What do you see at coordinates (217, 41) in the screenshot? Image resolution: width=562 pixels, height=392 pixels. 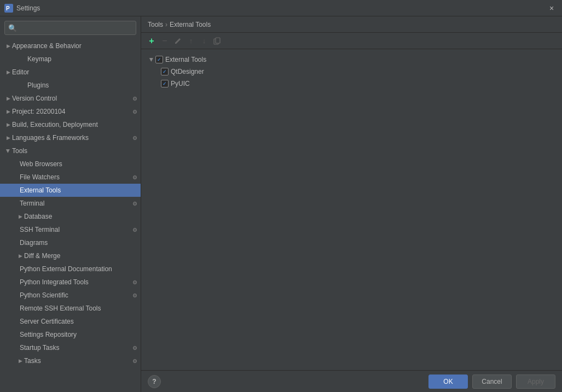 I see `copy-button` at bounding box center [217, 41].